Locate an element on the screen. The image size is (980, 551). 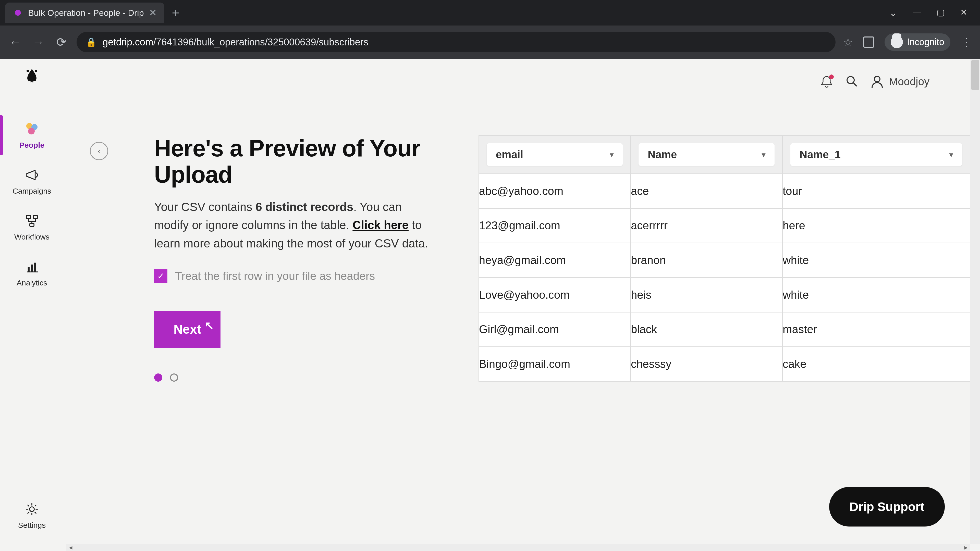
sidebar-item-workflows: Workflows is located at coordinates (32, 227).